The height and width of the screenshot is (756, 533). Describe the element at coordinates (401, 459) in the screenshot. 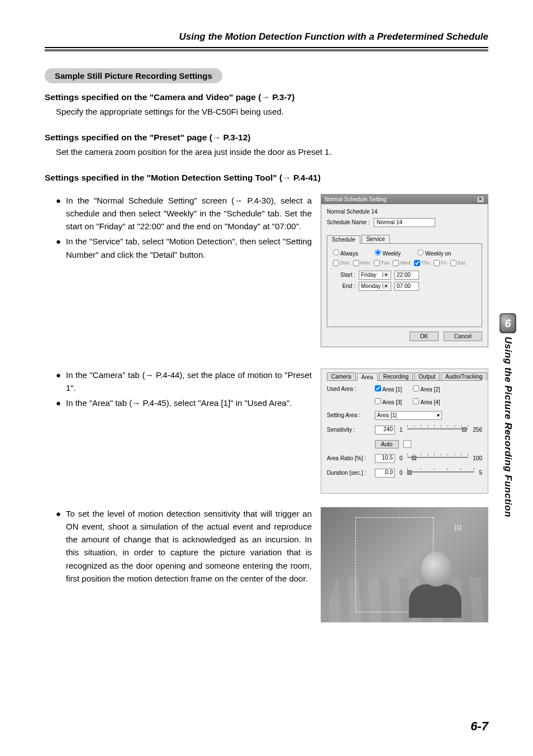

I see `ratio-min: 0` at that location.